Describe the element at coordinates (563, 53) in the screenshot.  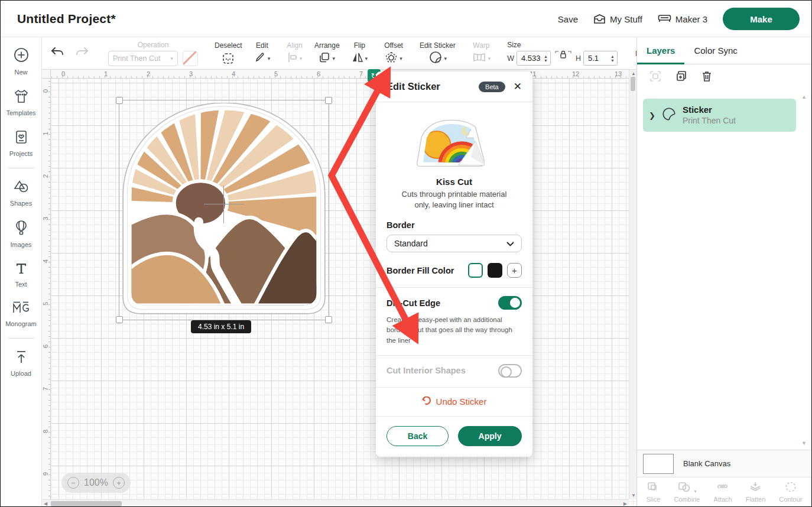
I see `size-group: Size W 4.533 ▲▼ H 5.1 ▲▼` at that location.